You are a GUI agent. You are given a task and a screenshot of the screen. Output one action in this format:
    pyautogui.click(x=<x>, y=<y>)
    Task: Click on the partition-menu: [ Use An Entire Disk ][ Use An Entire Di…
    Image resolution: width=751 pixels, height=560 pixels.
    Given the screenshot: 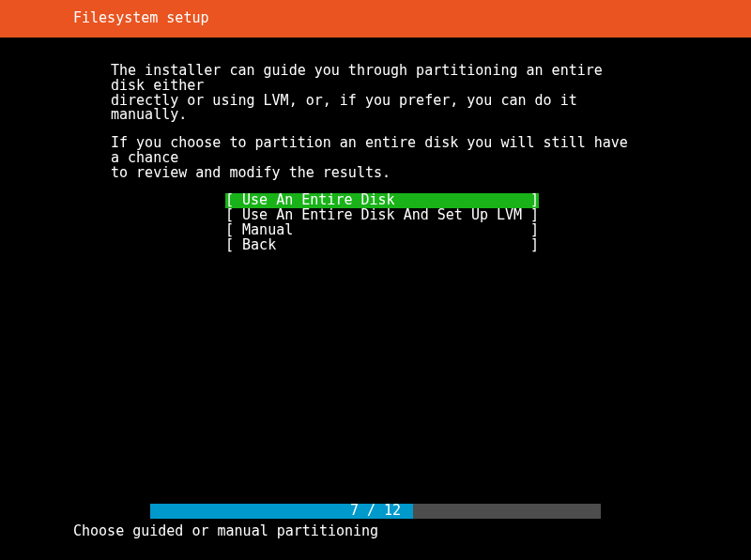 What is the action you would take?
    pyautogui.click(x=382, y=223)
    